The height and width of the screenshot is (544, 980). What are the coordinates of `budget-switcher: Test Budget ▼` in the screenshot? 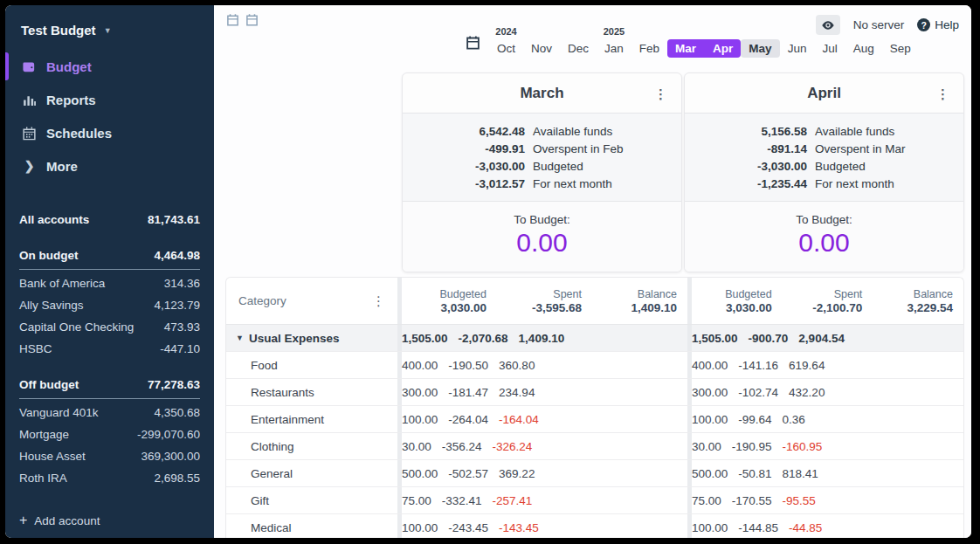 It's located at (110, 28).